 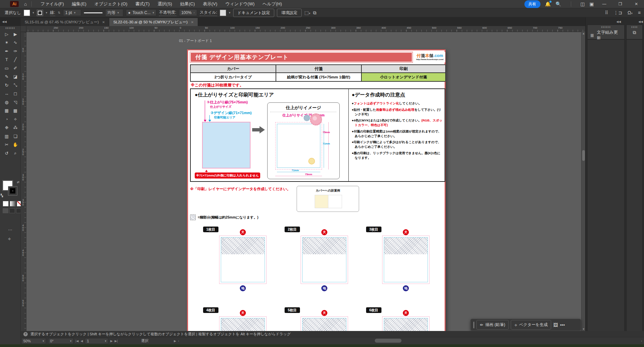 What do you see at coordinates (7, 94) in the screenshot?
I see `width-tool-icon: ↔` at bounding box center [7, 94].